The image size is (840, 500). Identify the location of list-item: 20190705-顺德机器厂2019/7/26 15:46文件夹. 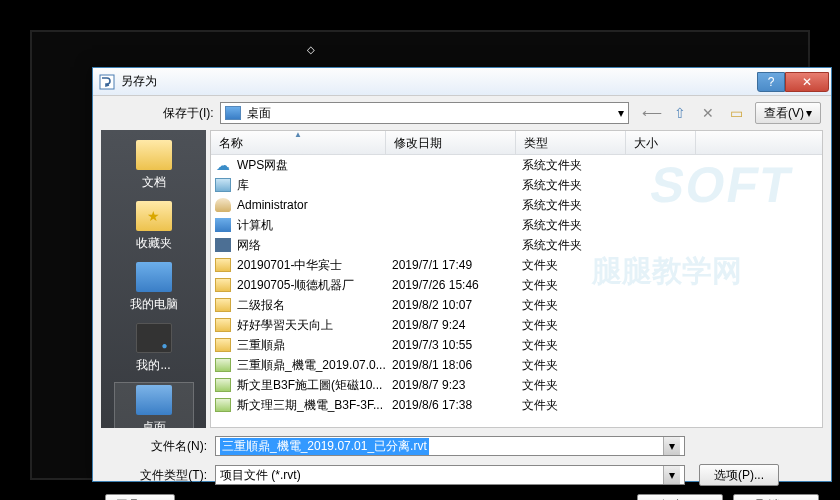
(516, 285).